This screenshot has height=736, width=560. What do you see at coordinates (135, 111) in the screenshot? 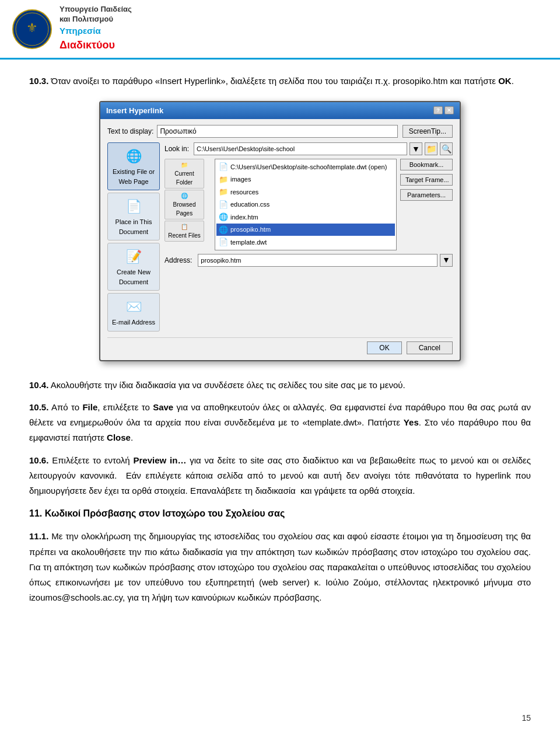
I see `dialog-title: Insert Hyperlink` at bounding box center [135, 111].